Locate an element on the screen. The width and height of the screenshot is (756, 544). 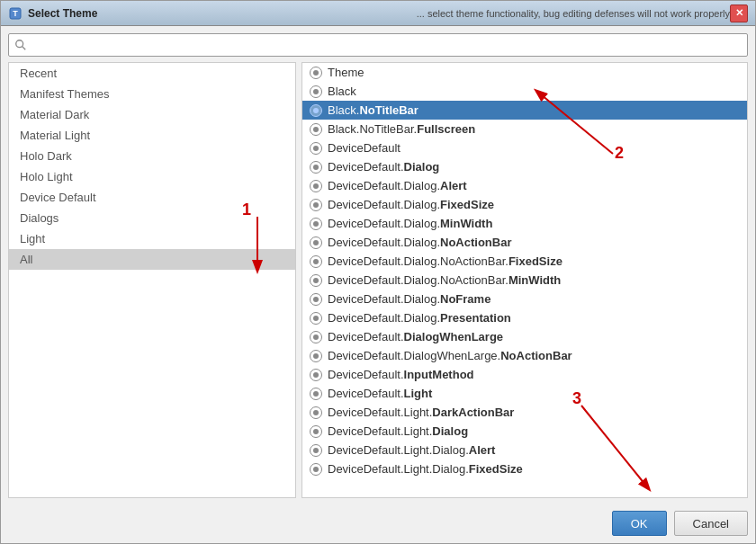
search-row is located at coordinates (378, 45).